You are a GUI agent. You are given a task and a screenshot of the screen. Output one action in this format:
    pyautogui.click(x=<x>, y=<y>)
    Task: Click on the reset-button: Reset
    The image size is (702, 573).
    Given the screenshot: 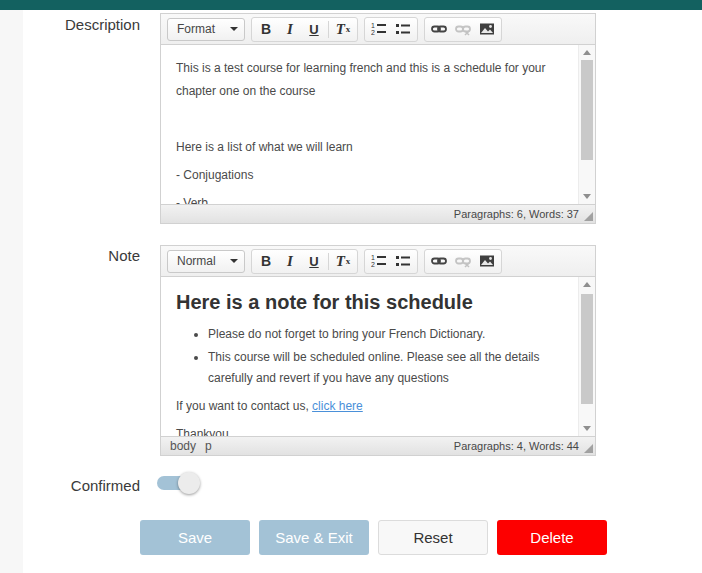 What is the action you would take?
    pyautogui.click(x=433, y=538)
    